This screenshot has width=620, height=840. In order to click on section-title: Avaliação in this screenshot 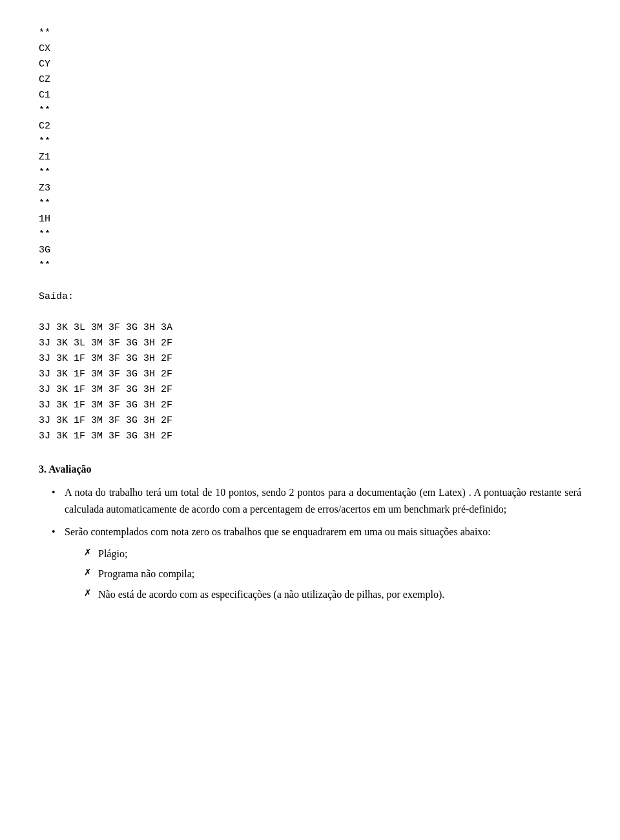, I will do `click(70, 469)`.